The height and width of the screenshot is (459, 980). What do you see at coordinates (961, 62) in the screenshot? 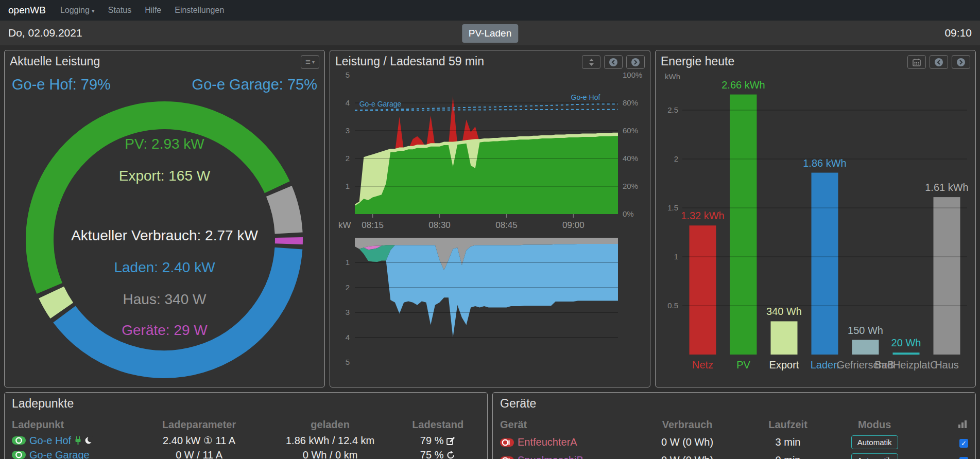
I see `energy-next-button` at bounding box center [961, 62].